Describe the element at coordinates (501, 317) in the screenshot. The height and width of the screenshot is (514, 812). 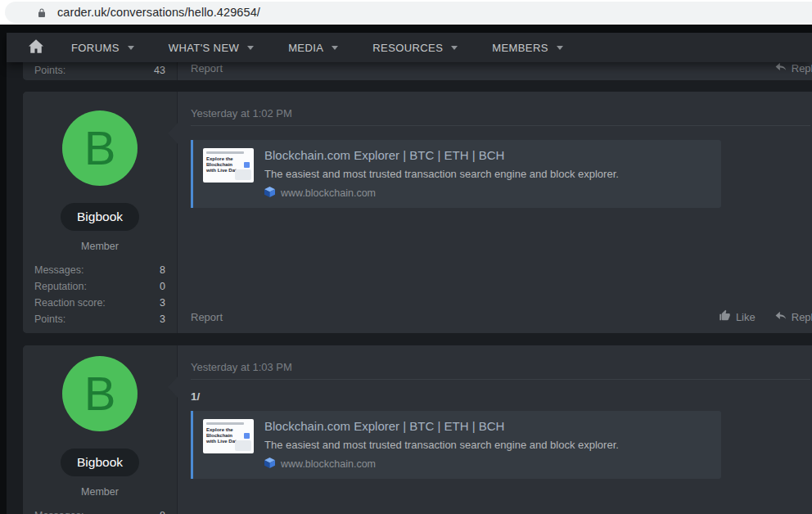
I see `post-footer: Report Like Reply` at that location.